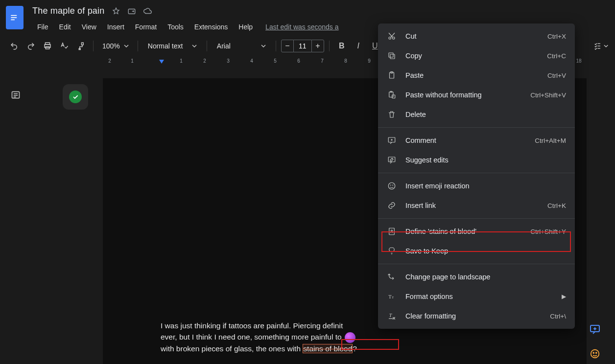  Describe the element at coordinates (601, 46) in the screenshot. I see `editing-mode-dropdown` at that location.